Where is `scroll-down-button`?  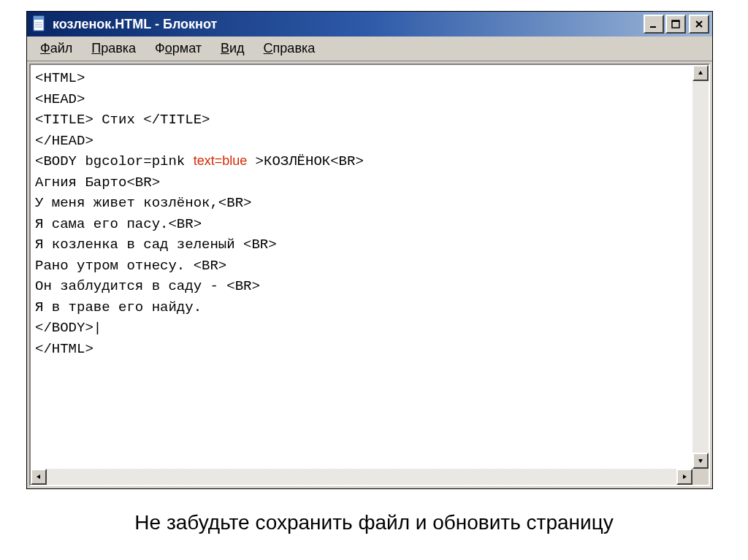
scroll-down-button is located at coordinates (701, 461).